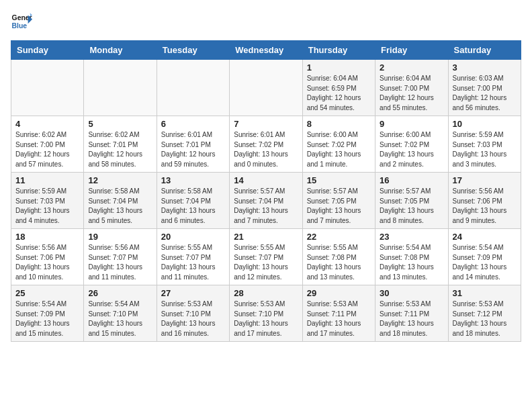  I want to click on calendar-cell: 20Sunrise: 5:55 AM Sunset: 7:07 PM Dayli…, so click(193, 257).